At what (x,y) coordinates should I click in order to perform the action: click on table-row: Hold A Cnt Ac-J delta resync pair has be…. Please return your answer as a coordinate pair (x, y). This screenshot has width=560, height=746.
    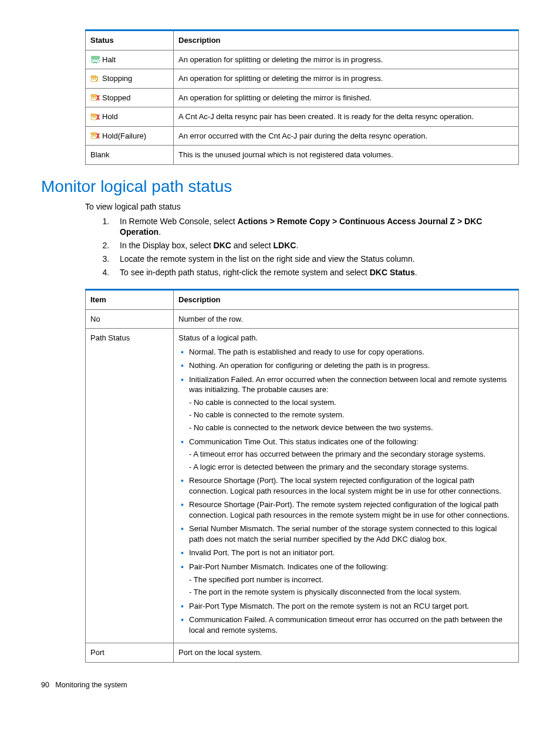
    Looking at the image, I should click on (302, 117).